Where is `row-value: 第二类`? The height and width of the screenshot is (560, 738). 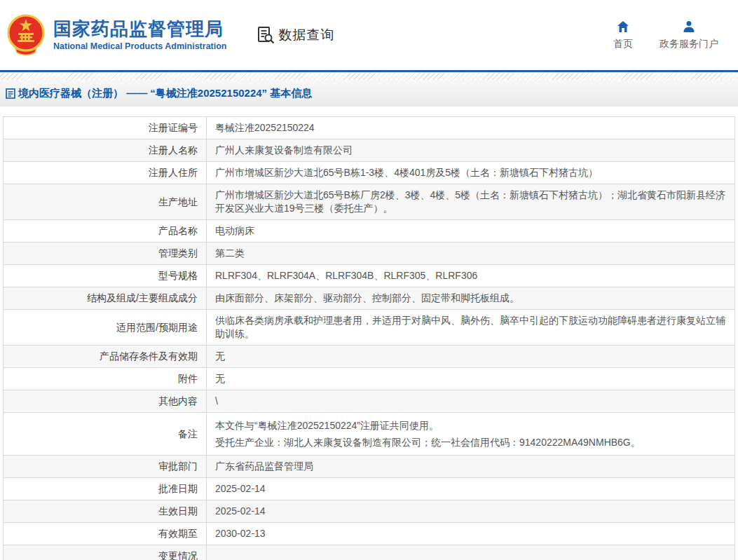 row-value: 第二类 is located at coordinates (471, 254).